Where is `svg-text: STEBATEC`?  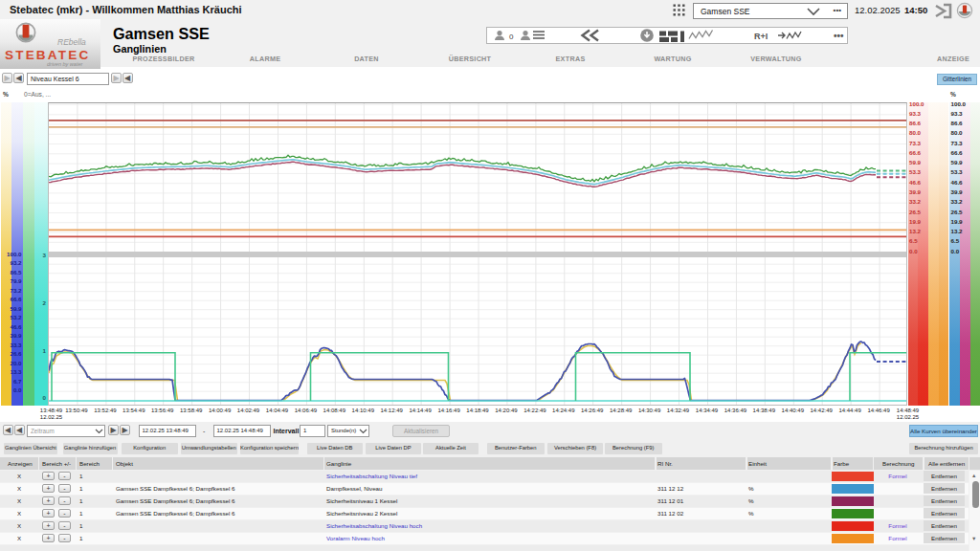
svg-text: STEBATEC is located at coordinates (48, 55).